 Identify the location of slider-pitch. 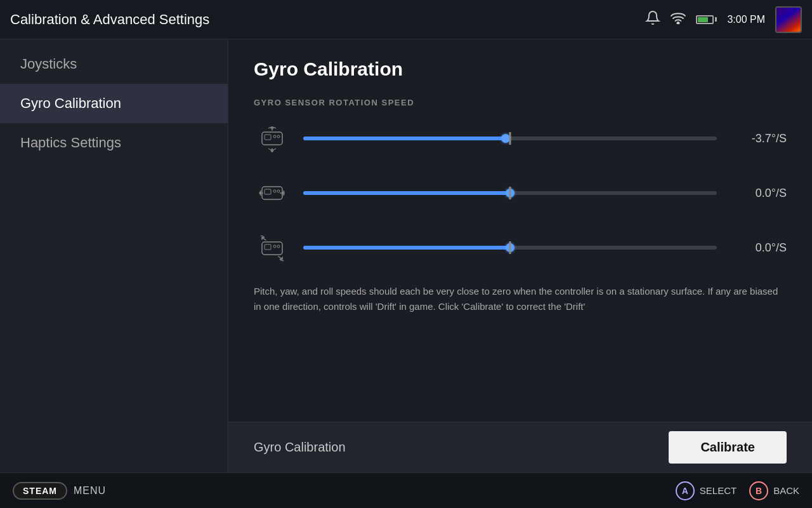
(510, 138).